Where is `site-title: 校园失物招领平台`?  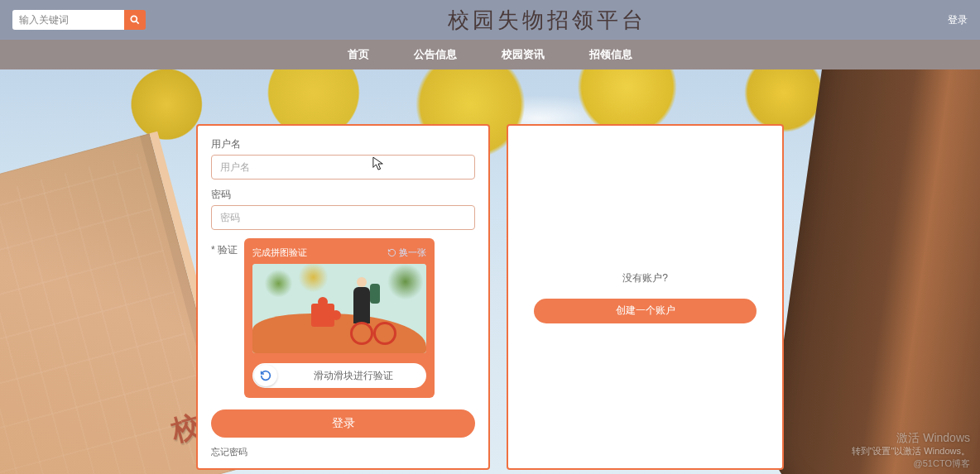
site-title: 校园失物招领平台 is located at coordinates (546, 20).